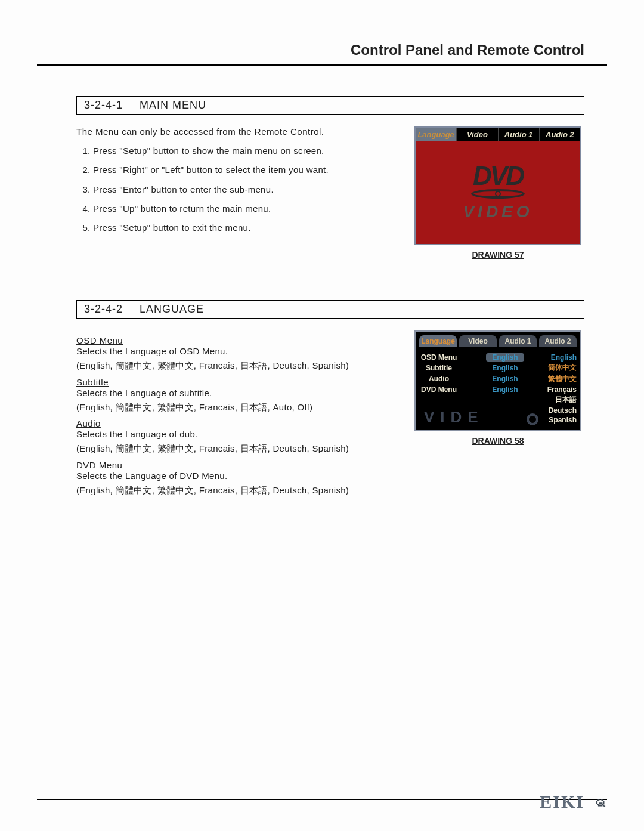 The image size is (644, 831). Describe the element at coordinates (562, 390) in the screenshot. I see `lang-option: Français` at that location.